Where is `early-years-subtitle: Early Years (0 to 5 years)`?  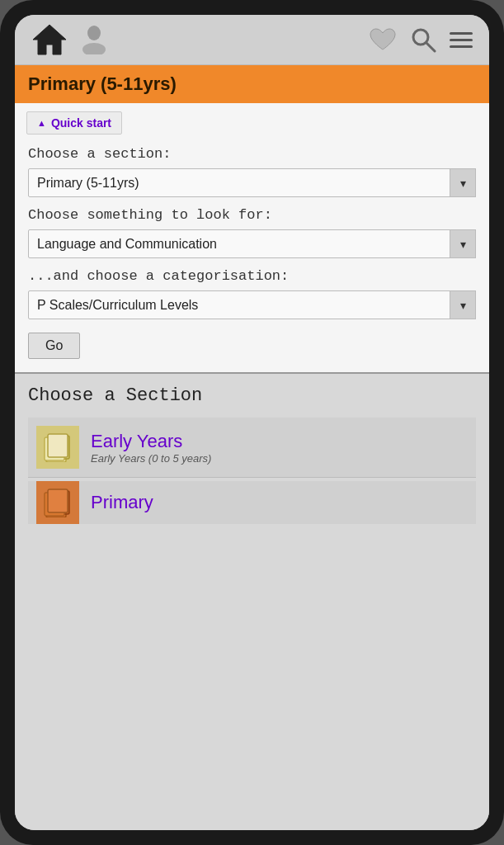
early-years-subtitle: Early Years (0 to 5 years) is located at coordinates (151, 459).